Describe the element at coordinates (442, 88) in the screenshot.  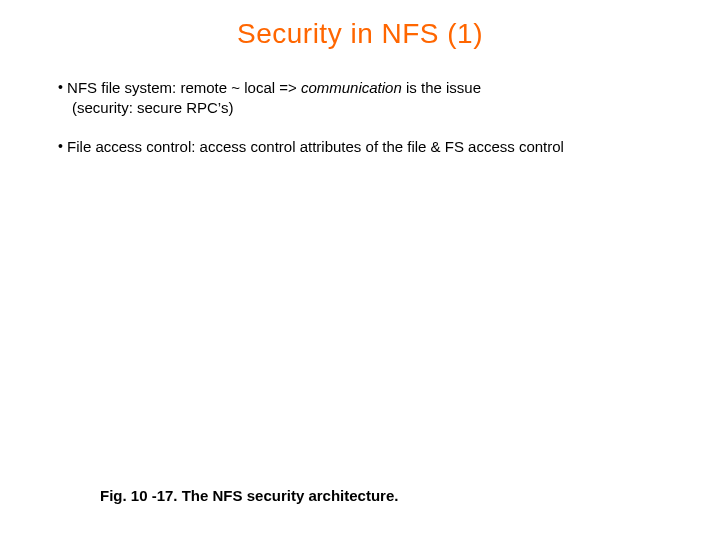
I see `bullet-text-suffix: is the issue` at that location.